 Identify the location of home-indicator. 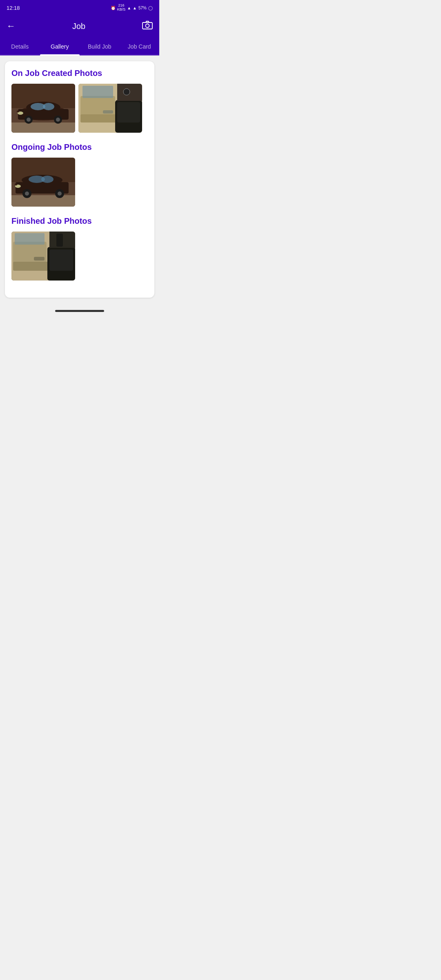
(80, 311).